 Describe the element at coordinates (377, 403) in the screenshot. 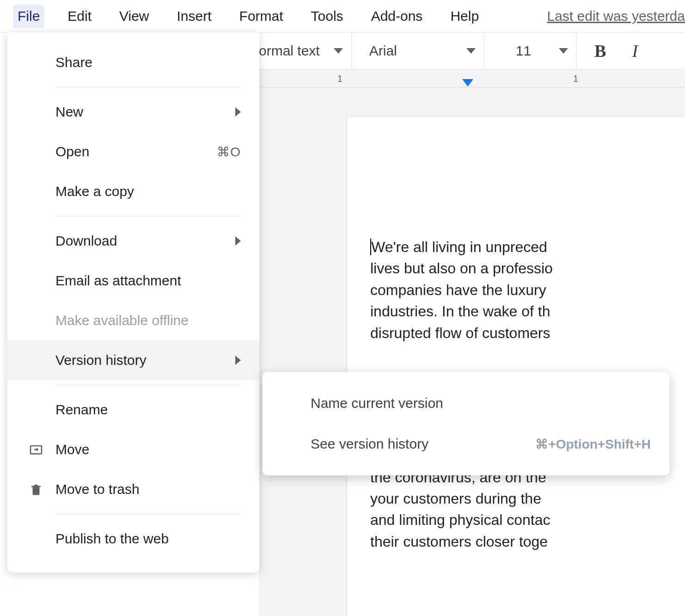

I see `menu-label: Name current version` at that location.